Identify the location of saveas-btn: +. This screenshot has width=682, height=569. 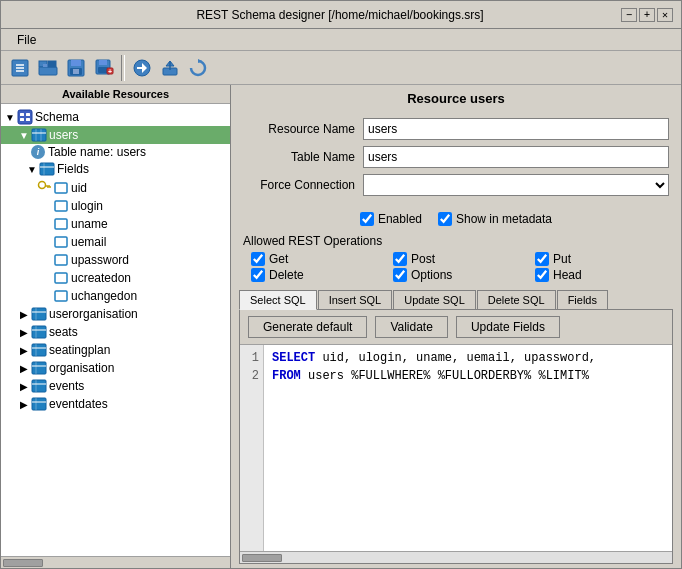
(104, 68).